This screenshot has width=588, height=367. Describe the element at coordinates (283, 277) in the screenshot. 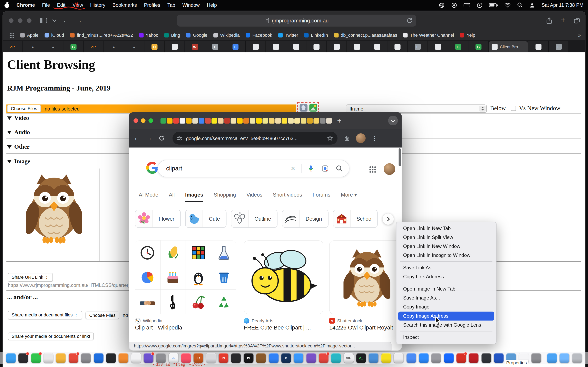

I see `result-image-bee-clipart` at that location.